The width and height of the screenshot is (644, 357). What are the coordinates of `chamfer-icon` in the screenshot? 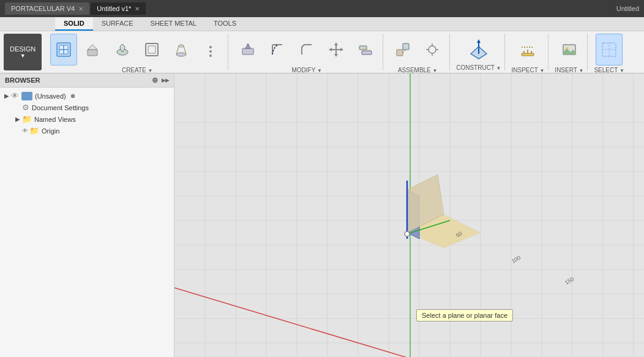 It's located at (307, 50).